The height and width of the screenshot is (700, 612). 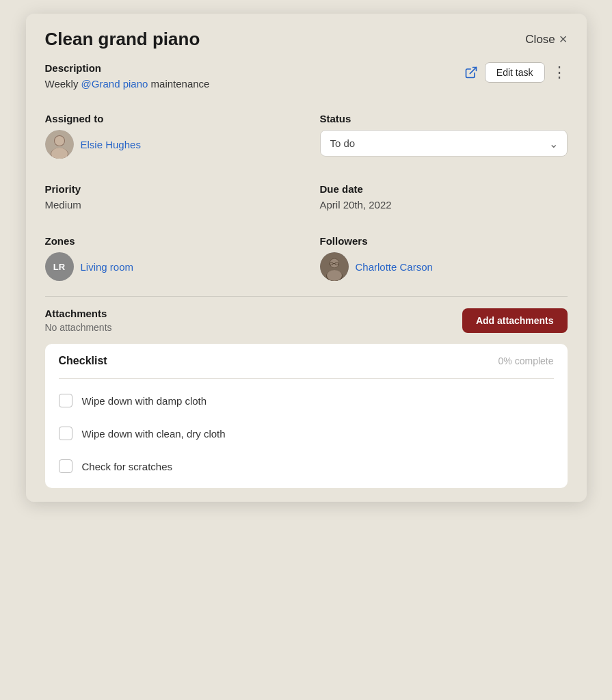 What do you see at coordinates (306, 76) in the screenshot?
I see `description-section: Description Weekly @Grand piano maintena…` at bounding box center [306, 76].